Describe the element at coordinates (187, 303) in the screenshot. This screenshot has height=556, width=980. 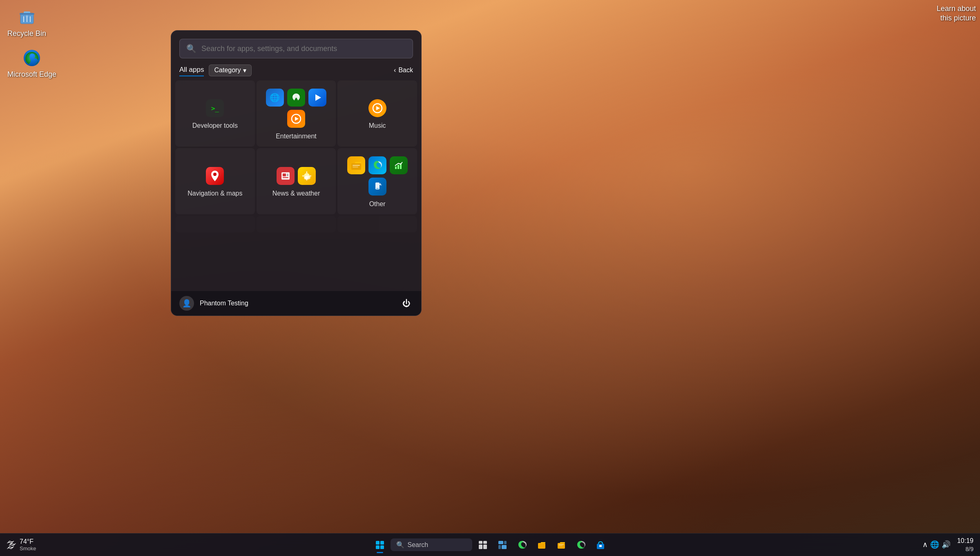
I see `user-avatar: 👤` at that location.